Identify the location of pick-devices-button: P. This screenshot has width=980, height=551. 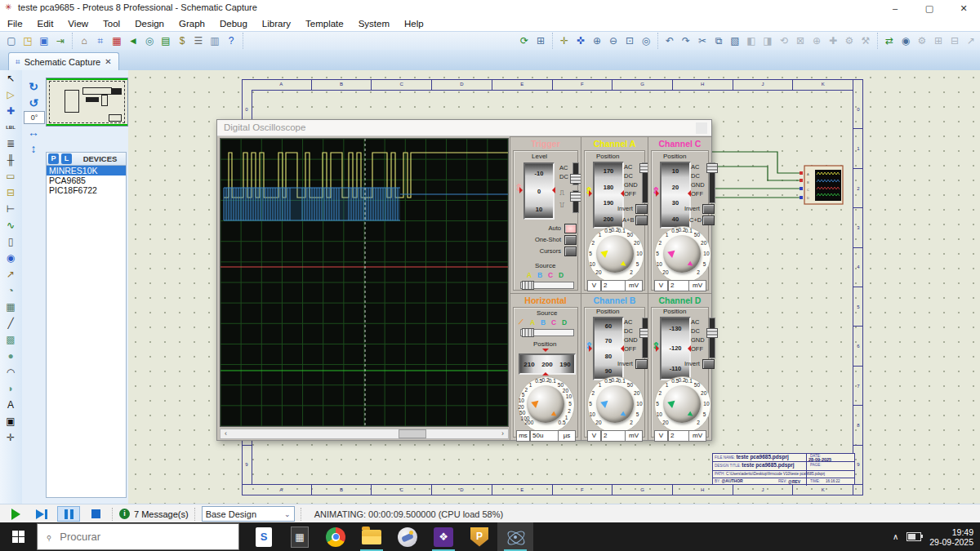
(54, 158).